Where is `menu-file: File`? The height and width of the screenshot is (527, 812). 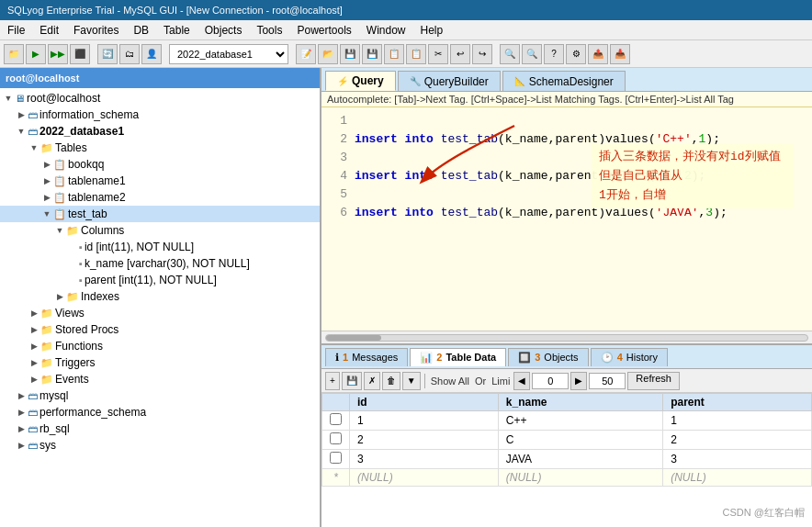 menu-file: File is located at coordinates (17, 30).